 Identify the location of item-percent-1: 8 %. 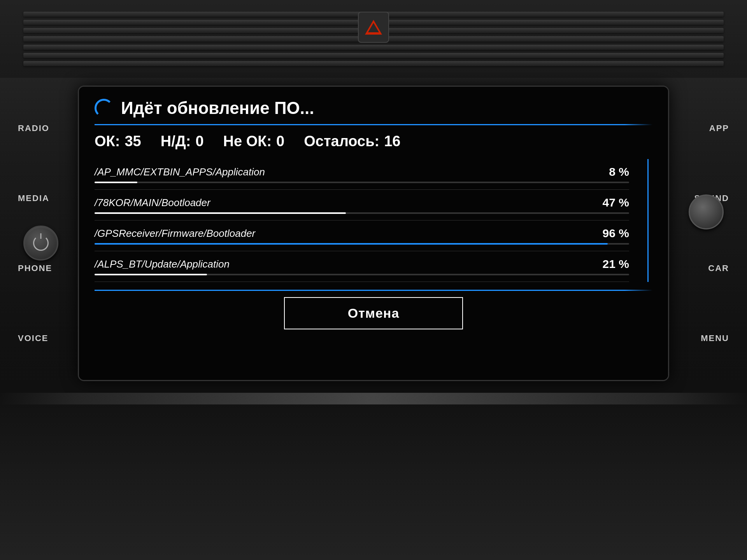
(610, 172).